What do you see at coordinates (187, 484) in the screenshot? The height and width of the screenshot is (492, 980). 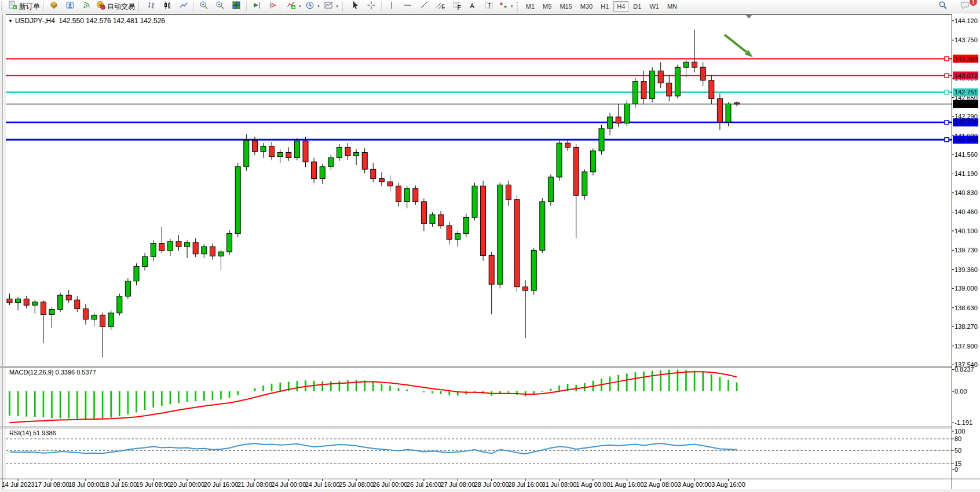 I see `time-tick-label: 20 Jul 00:00` at bounding box center [187, 484].